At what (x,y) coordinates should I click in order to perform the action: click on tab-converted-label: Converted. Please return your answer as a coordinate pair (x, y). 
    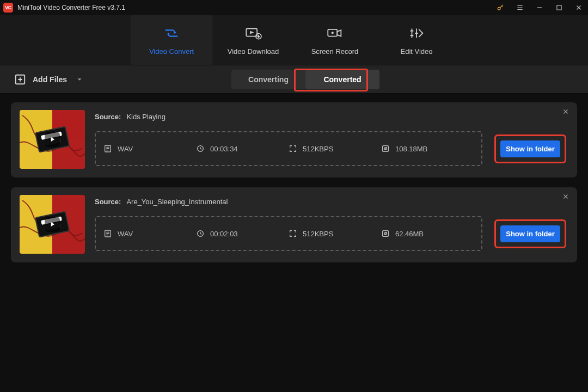
    Looking at the image, I should click on (342, 79).